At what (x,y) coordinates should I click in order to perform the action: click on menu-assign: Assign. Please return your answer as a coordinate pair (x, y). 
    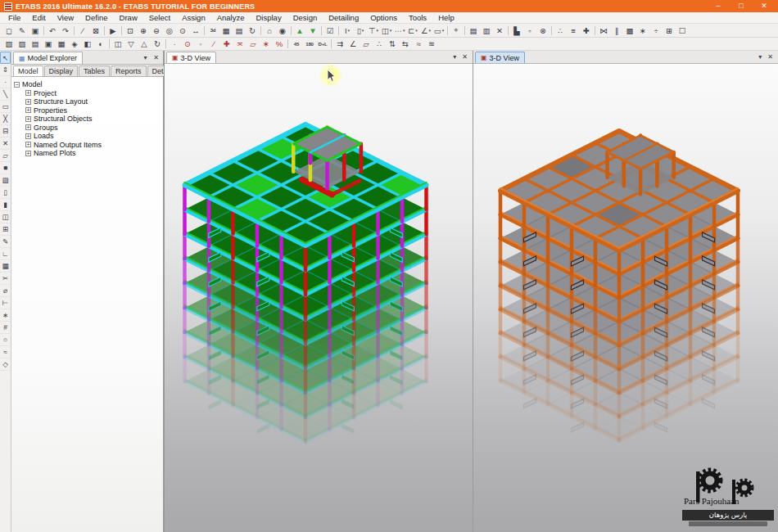
    Looking at the image, I should click on (193, 18).